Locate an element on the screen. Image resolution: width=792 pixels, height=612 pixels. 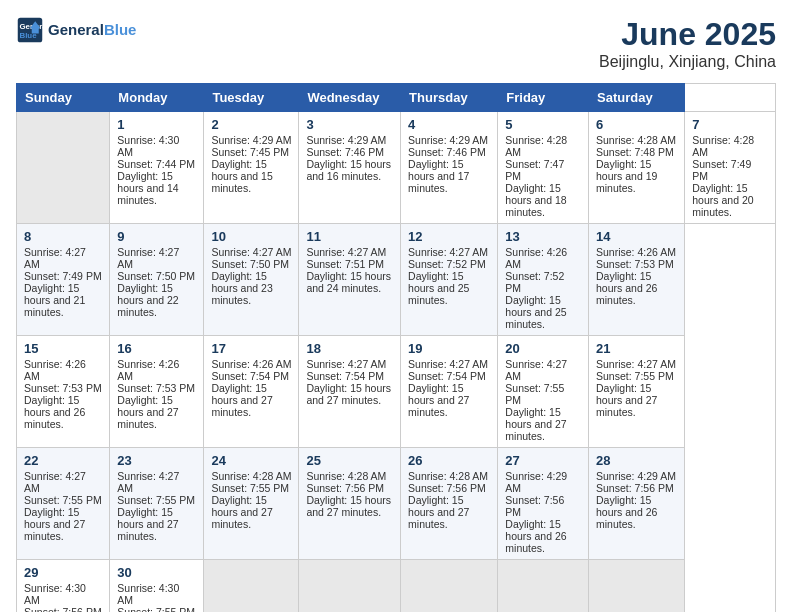
calendar-cell-w1-d6: 14 Sunrise: 4:26 AM Sunset: 7:53 PM Dayl… is located at coordinates (637, 280).